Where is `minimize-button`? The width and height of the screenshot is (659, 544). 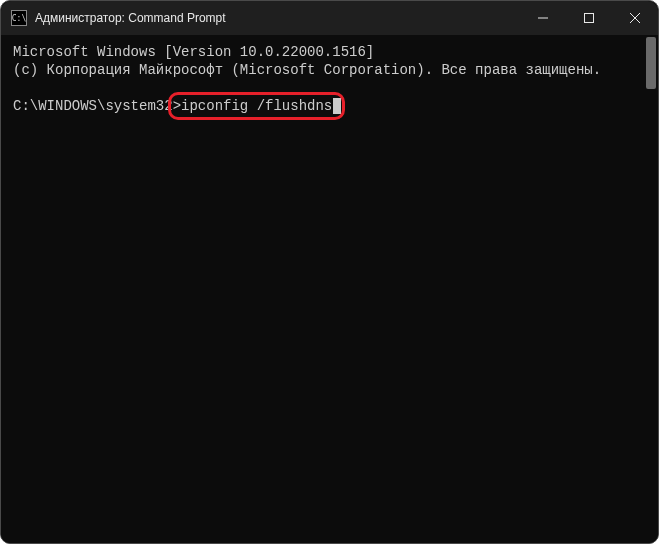
minimize-button is located at coordinates (543, 18).